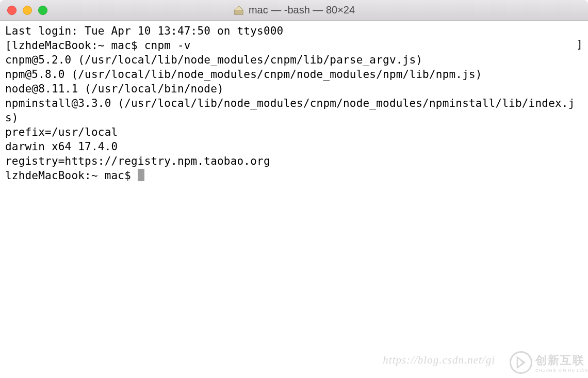 The height and width of the screenshot is (378, 588). Describe the element at coordinates (562, 371) in the screenshot. I see `logo-sub-text: CHUANG XIN HU LIAN` at that location.